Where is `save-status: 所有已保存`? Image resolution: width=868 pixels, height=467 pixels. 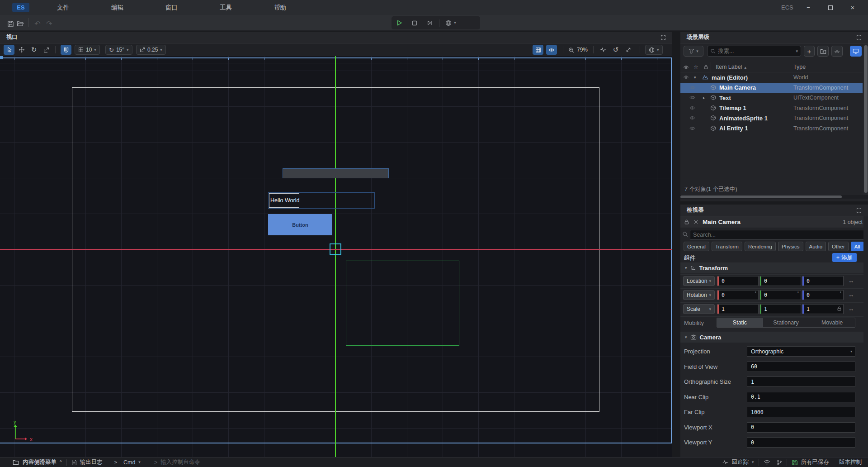 save-status: 所有已保存 is located at coordinates (811, 462).